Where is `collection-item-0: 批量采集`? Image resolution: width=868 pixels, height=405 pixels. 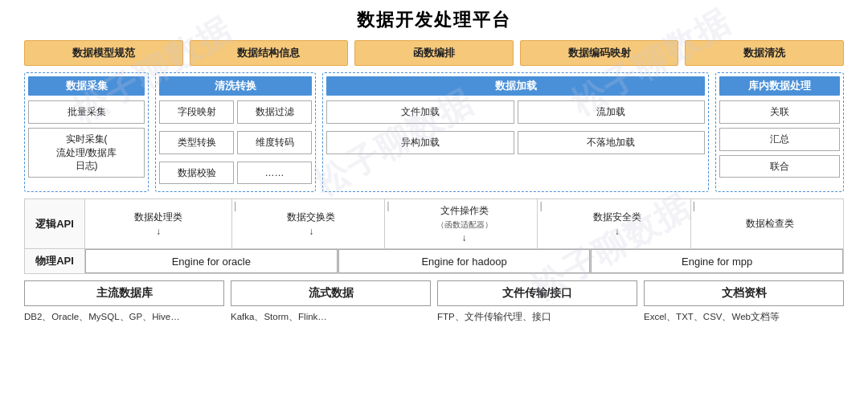 collection-item-0: 批量采集 is located at coordinates (87, 112).